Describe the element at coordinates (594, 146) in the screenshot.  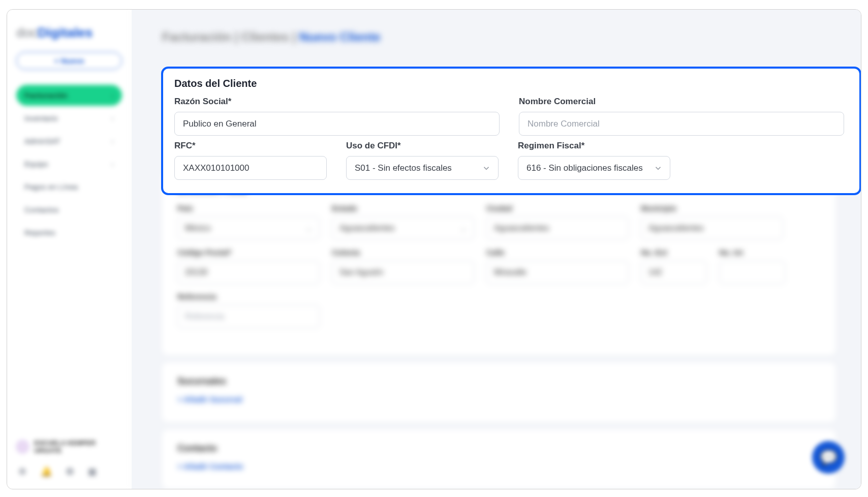
I see `regimen-fiscal-label: Regimen Fiscal*` at that location.